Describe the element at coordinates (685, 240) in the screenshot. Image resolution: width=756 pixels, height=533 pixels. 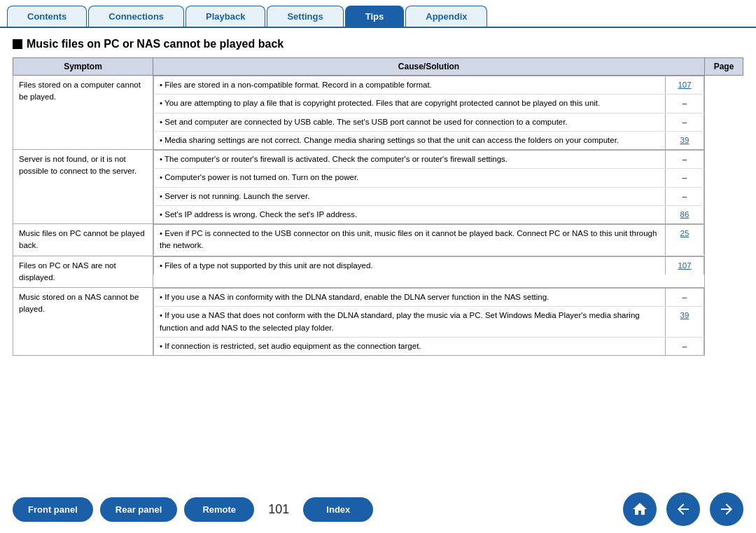
I see `page-cell: 25` at that location.